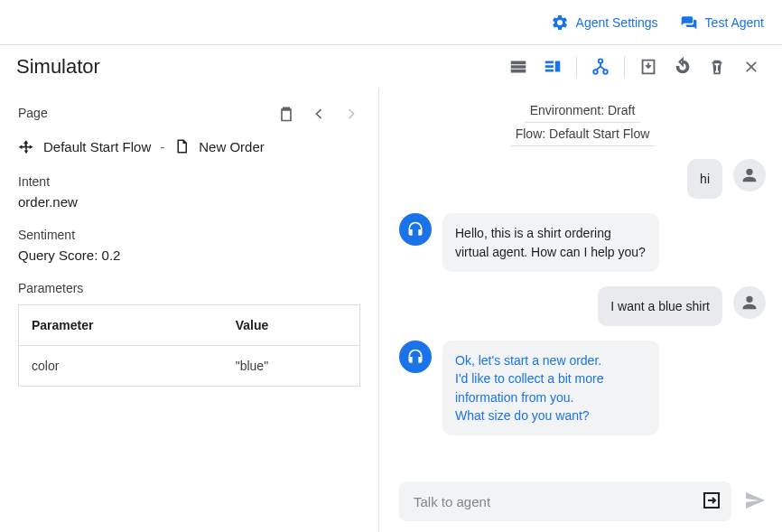  What do you see at coordinates (751, 67) in the screenshot?
I see `close-icon` at bounding box center [751, 67].